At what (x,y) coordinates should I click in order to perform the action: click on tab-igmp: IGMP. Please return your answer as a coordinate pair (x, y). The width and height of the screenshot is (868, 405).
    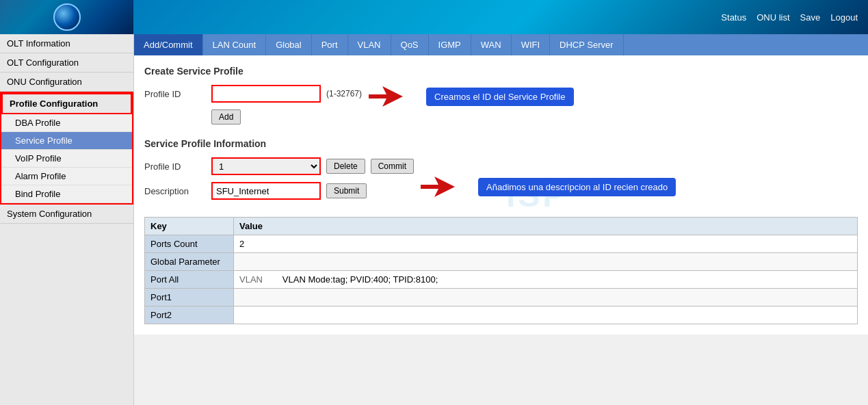
    Looking at the image, I should click on (450, 45).